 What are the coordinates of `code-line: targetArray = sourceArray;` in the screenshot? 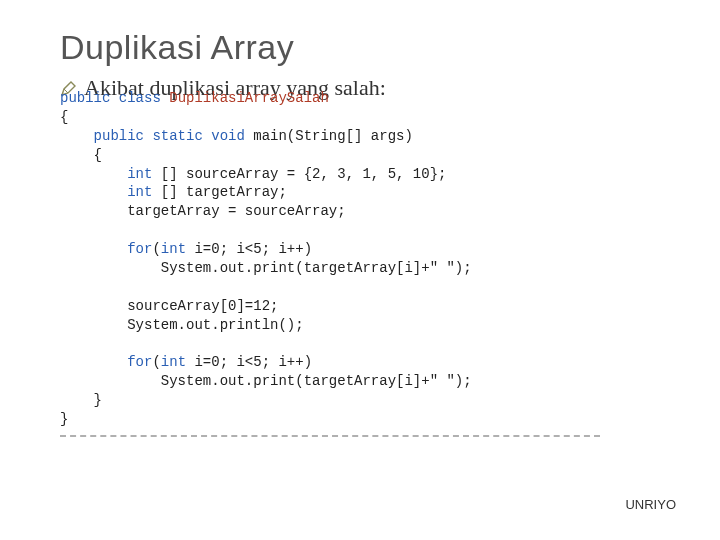 It's located at (203, 211).